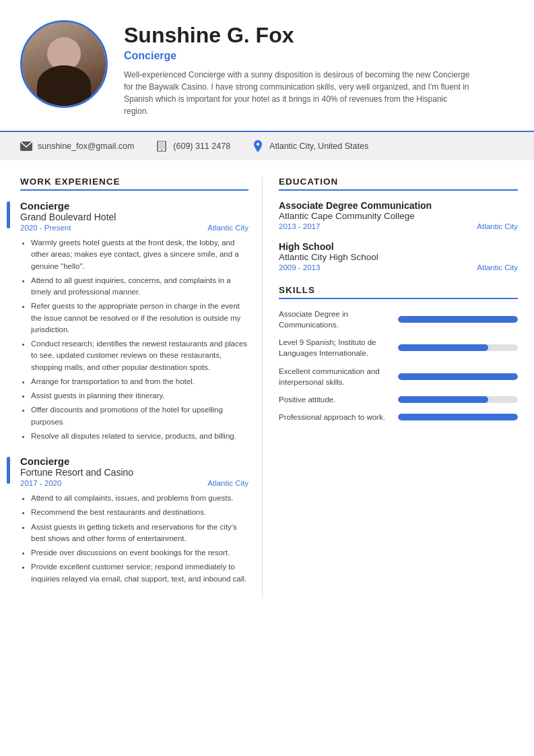 This screenshot has height=756, width=534. Describe the element at coordinates (135, 321) in the screenshot. I see `job-block-1: Concierge Grand Boulevard Hotel 2020 - P…` at that location.